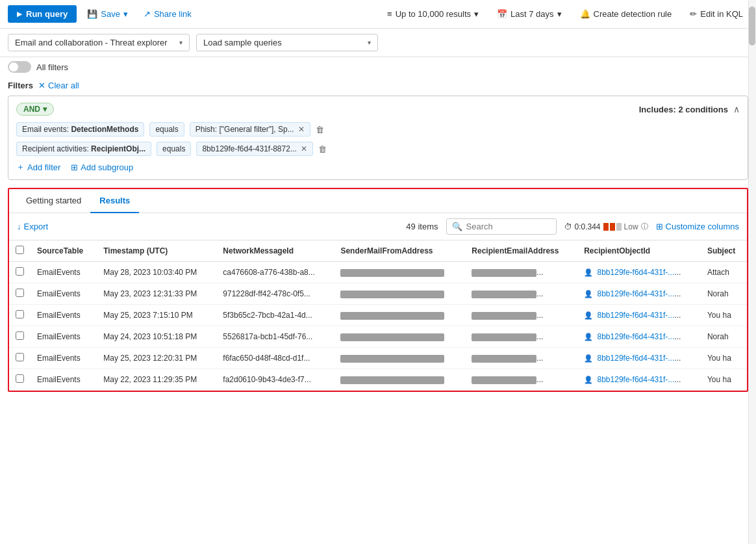 This screenshot has width=756, height=544. Describe the element at coordinates (378, 84) in the screenshot. I see `filters-header: Filters ✕ Clear all` at that location.